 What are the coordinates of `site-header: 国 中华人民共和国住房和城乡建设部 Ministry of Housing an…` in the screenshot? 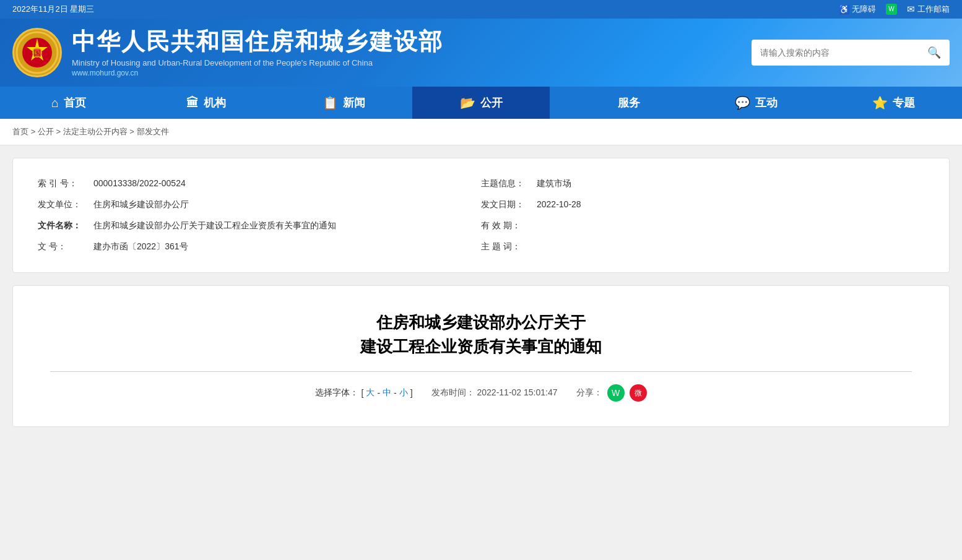 It's located at (481, 53).